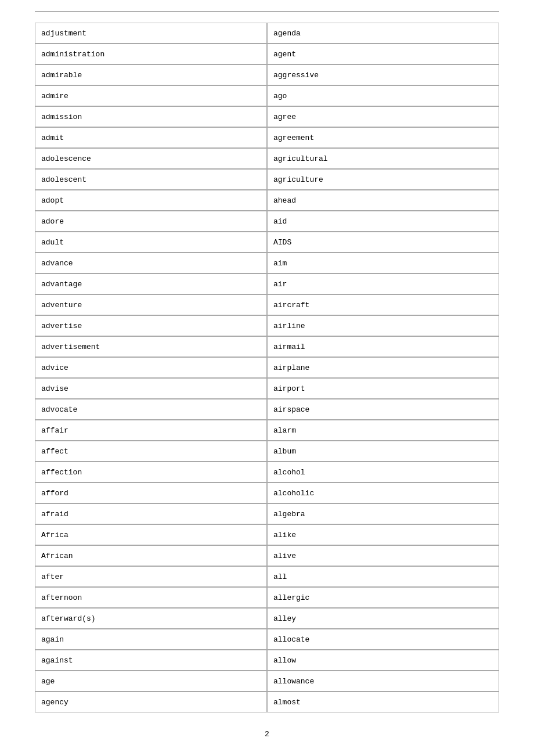 The height and width of the screenshot is (756, 534). I want to click on list-item: advice, so click(151, 368).